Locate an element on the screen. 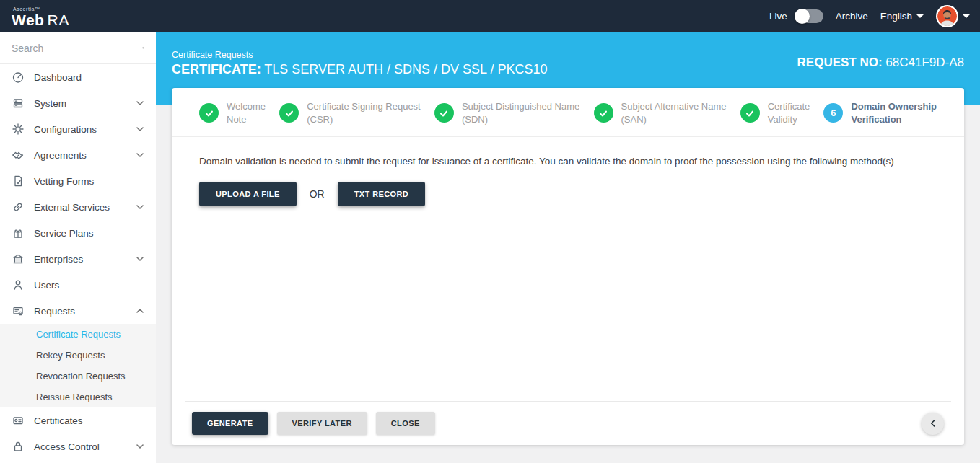  certificate-icon is located at coordinates (18, 420).